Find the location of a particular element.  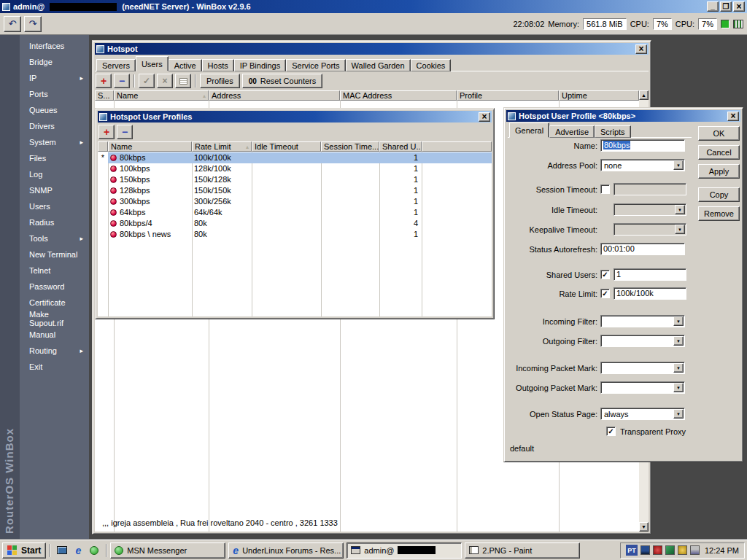

ok-button: OK is located at coordinates (719, 133).